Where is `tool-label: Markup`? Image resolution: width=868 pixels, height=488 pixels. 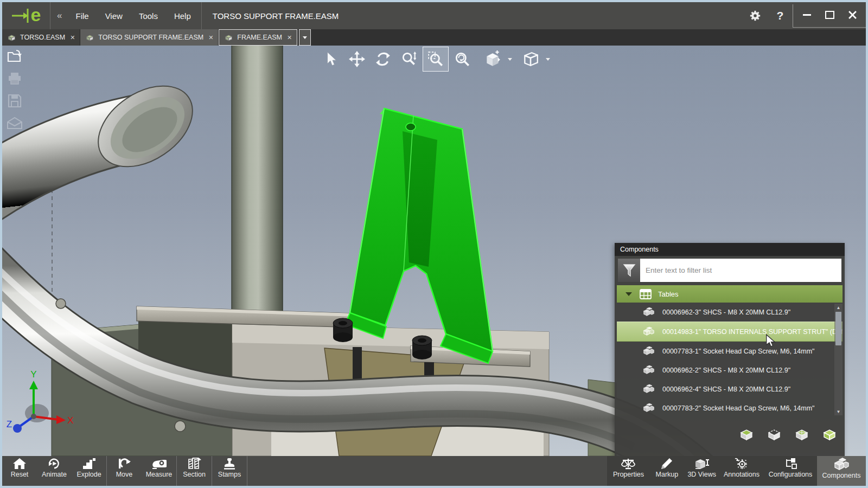
tool-label: Markup is located at coordinates (667, 474).